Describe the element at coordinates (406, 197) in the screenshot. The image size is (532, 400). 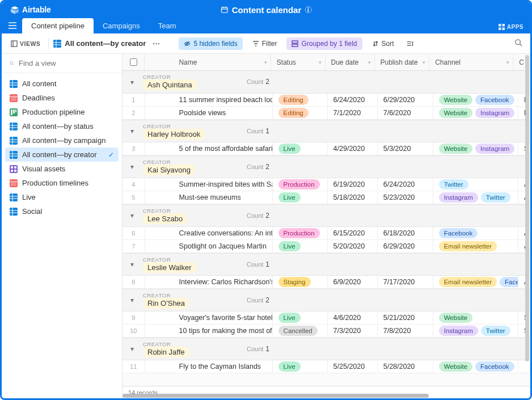
I see `cell-publish-date: 5/23/2020` at that location.